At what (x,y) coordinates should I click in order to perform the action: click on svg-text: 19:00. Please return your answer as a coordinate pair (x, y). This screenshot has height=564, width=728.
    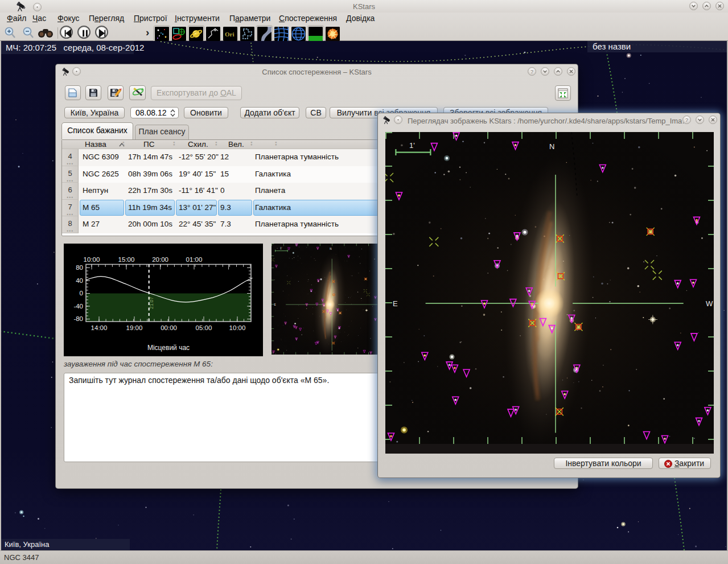
    Looking at the image, I should click on (134, 328).